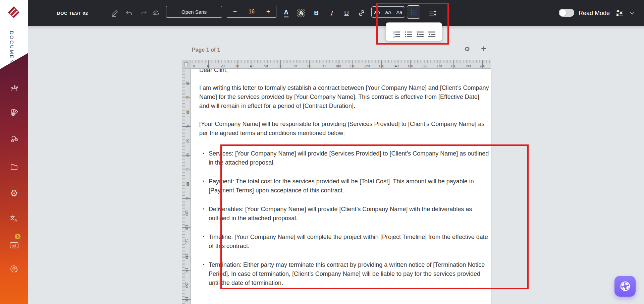  I want to click on case-plain-button: aA, so click(388, 12).